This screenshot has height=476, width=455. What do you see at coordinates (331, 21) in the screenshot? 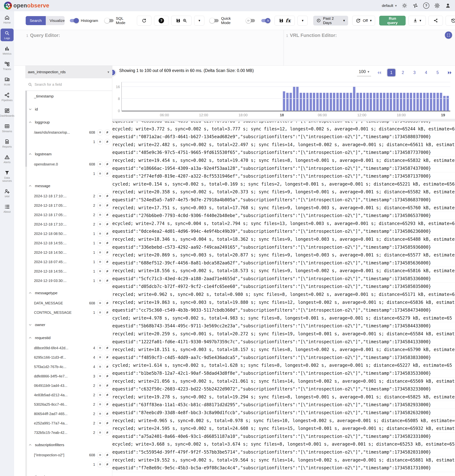
I see `time-range-picker: Past 2 Days ▾` at bounding box center [331, 21].